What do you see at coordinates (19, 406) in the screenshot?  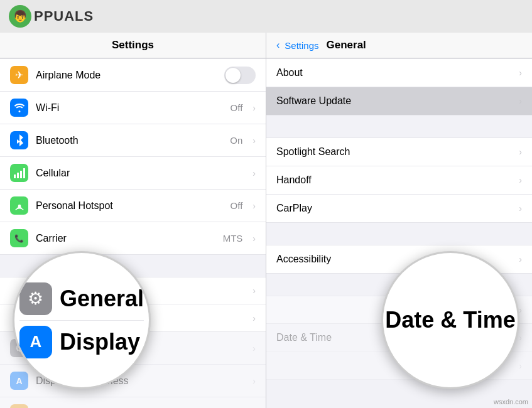 I see `sounds-icon: 🔔` at bounding box center [19, 406].